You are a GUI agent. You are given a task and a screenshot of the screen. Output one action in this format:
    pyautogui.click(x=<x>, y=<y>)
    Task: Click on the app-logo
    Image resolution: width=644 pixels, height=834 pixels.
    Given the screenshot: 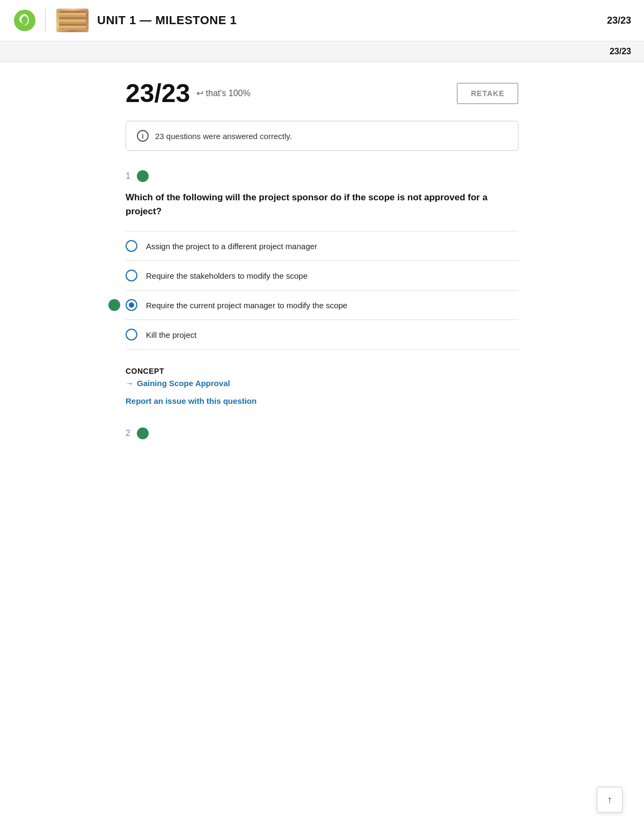 What is the action you would take?
    pyautogui.click(x=25, y=20)
    